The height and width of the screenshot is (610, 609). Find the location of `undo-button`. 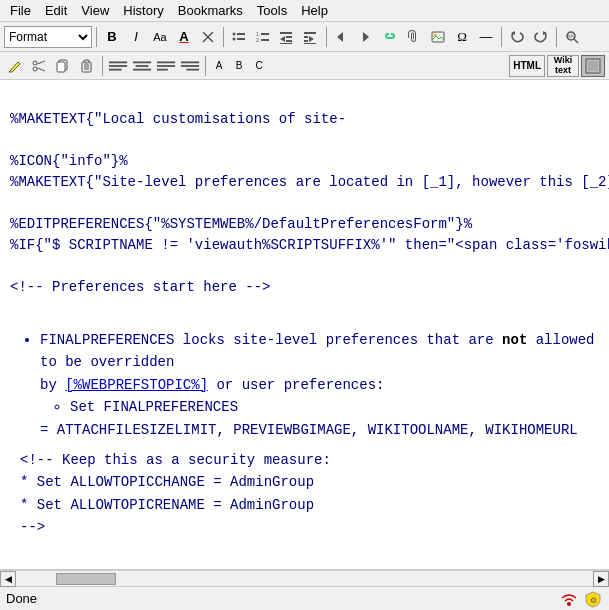

undo-button is located at coordinates (517, 37).